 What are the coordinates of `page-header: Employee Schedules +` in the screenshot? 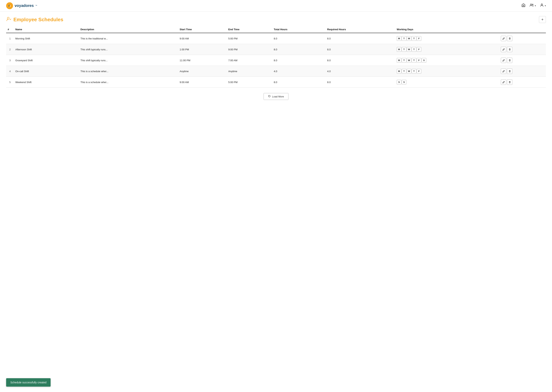 It's located at (276, 19).